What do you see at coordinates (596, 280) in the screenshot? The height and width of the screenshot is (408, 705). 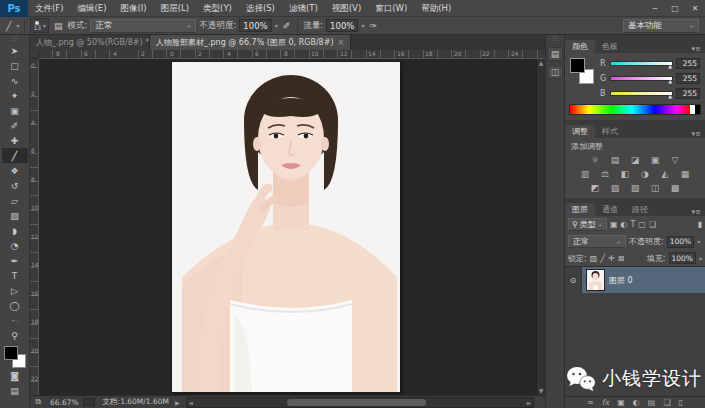 I see `layer-thumbnail` at bounding box center [596, 280].